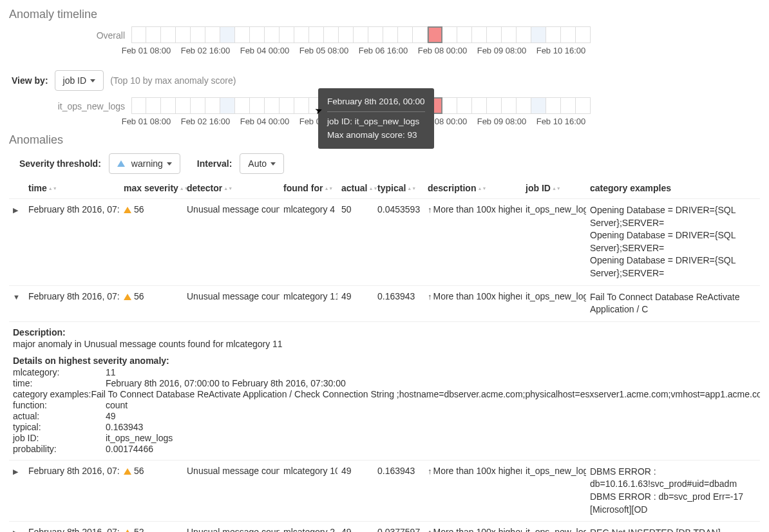 The image size is (769, 532). I want to click on swimlane-label: it_ops_new_logs, so click(70, 104).